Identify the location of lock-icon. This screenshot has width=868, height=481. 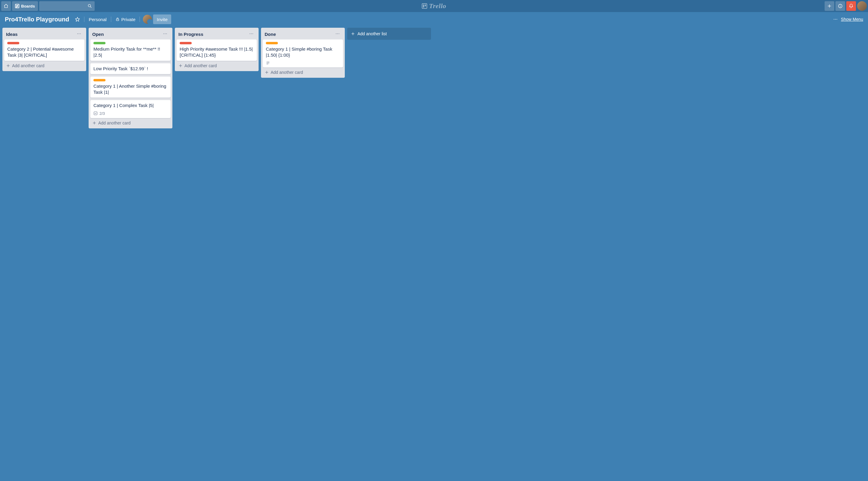
(118, 20).